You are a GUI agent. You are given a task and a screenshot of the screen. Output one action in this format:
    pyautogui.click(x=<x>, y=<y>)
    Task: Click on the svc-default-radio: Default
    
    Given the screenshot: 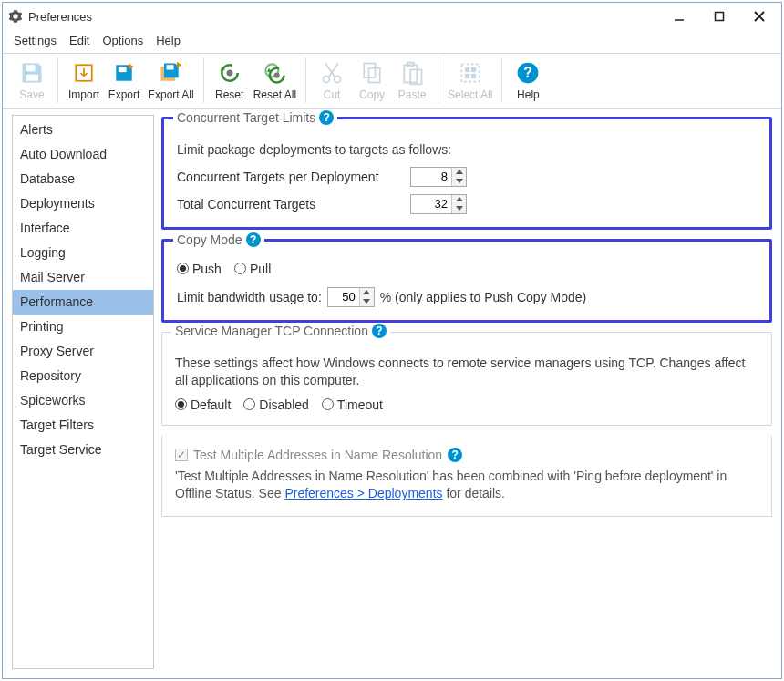 What is the action you would take?
    pyautogui.click(x=202, y=405)
    